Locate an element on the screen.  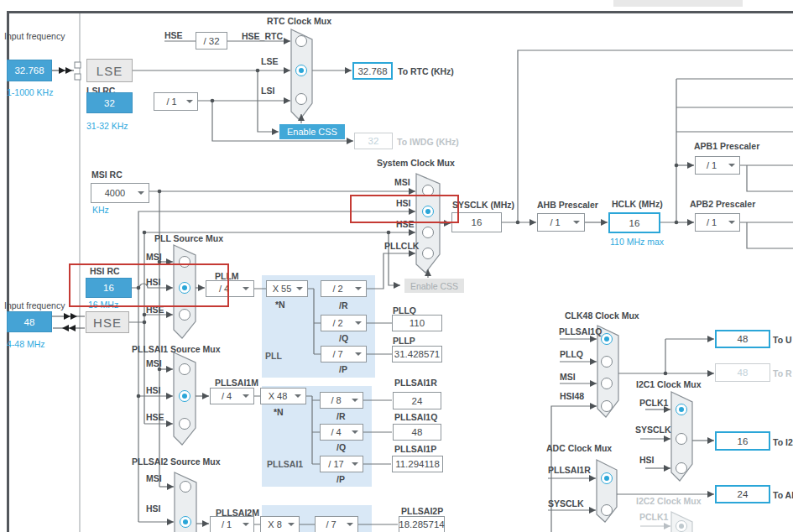
sai2-msi-label: MSI is located at coordinates (154, 478).